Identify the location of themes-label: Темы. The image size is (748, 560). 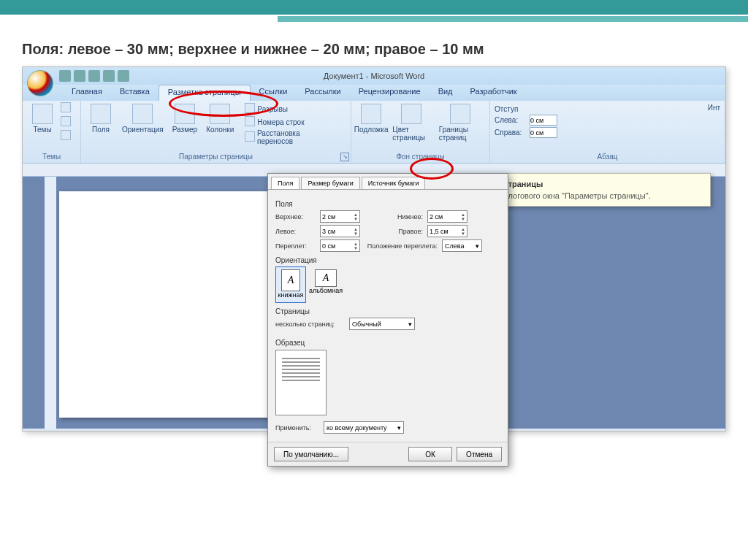
(42, 130).